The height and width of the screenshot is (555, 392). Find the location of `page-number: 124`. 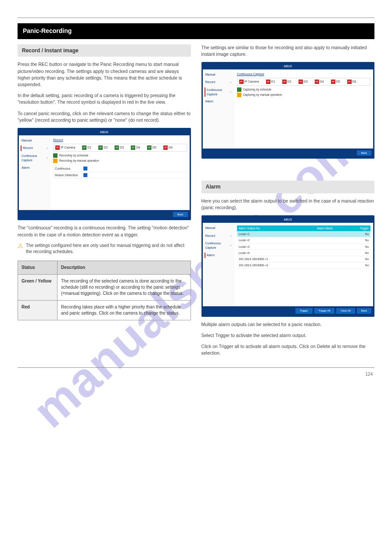

page-number: 124 is located at coordinates (196, 374).